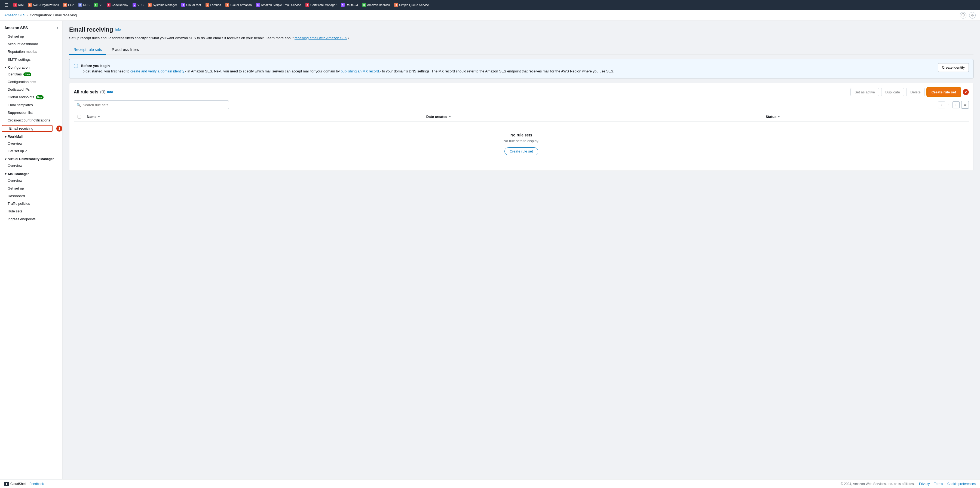  I want to click on breadcrumb-service-link: Amazon SES, so click(15, 15).